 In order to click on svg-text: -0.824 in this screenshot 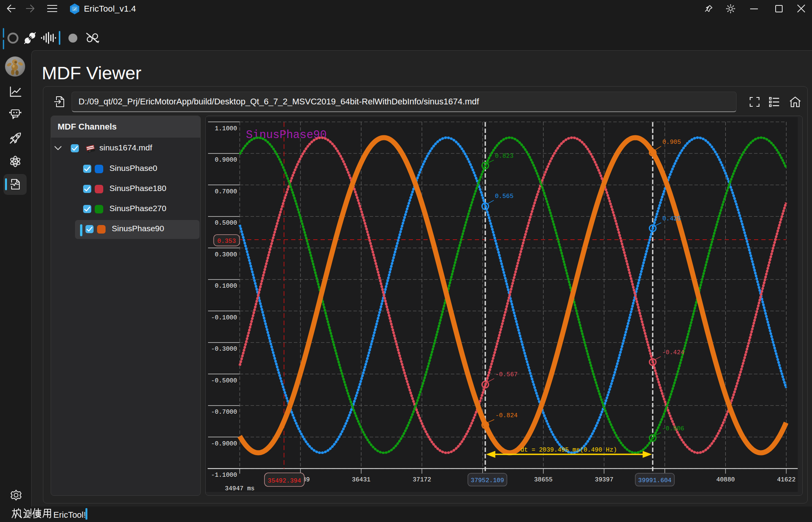, I will do `click(507, 416)`.